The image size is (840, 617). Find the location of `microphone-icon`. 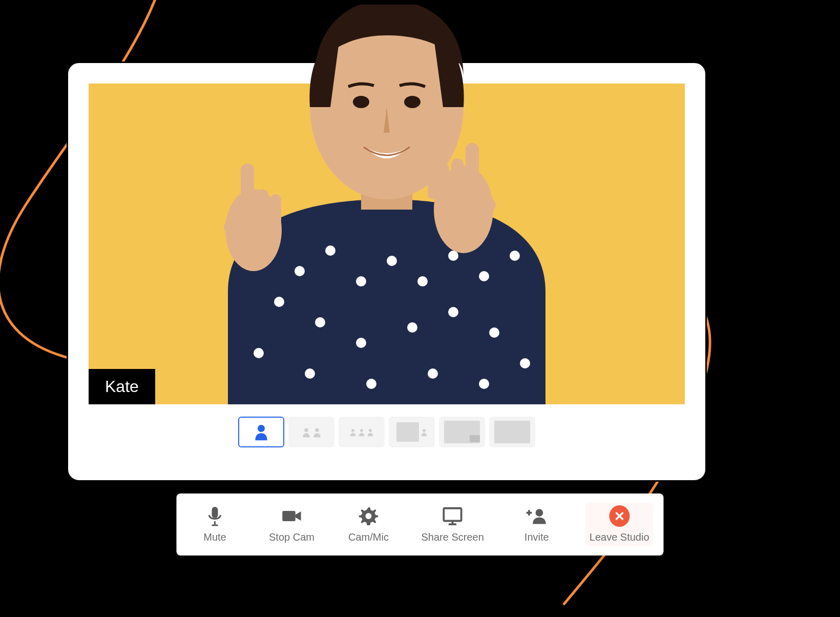

microphone-icon is located at coordinates (215, 516).